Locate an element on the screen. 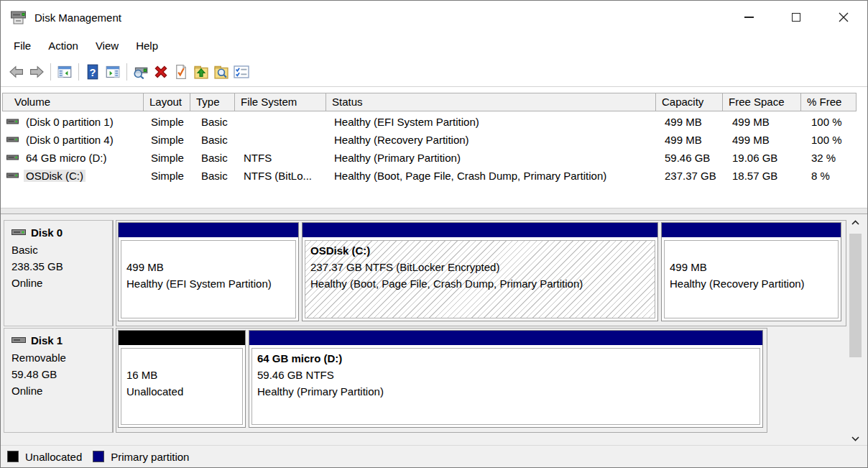  view-options-button is located at coordinates (241, 72).